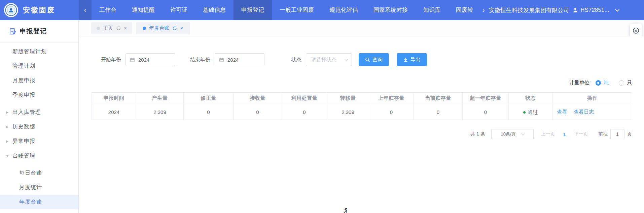  Describe the element at coordinates (348, 98) in the screenshot. I see `col-transferred: 转移量` at that location.